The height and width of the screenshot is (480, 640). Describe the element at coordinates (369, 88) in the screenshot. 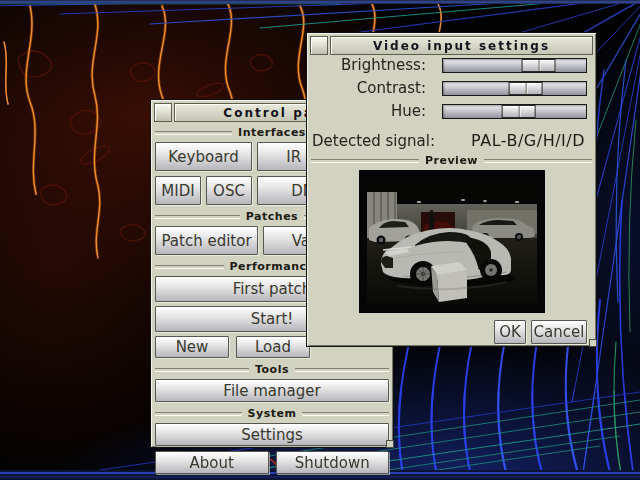

I see `contrast-label: Contrast:` at that location.